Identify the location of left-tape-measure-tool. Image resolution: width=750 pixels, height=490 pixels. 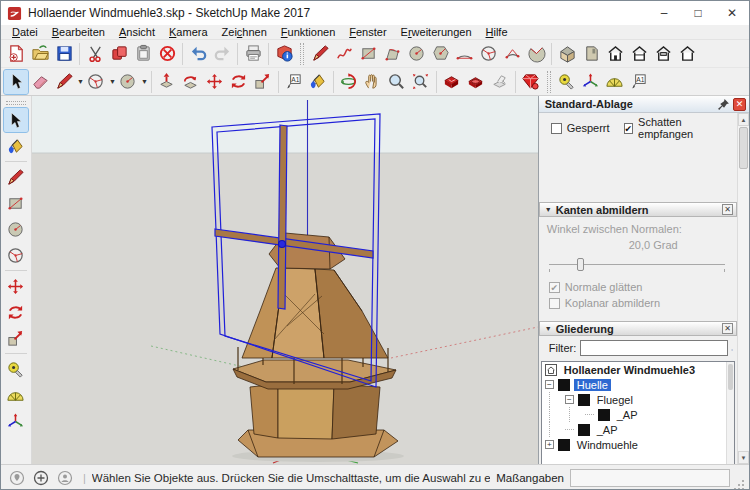
(16, 369).